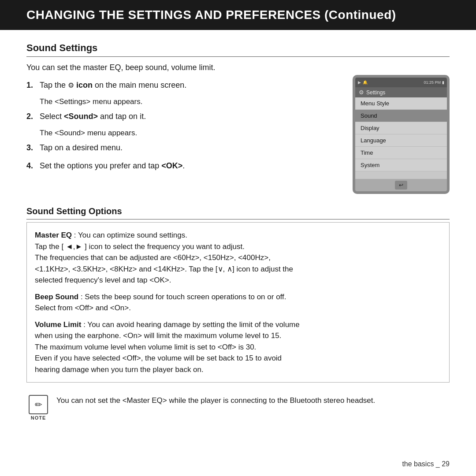 Image resolution: width=476 pixels, height=476 pixels. I want to click on master-eq-title: Master EQ, so click(53, 235).